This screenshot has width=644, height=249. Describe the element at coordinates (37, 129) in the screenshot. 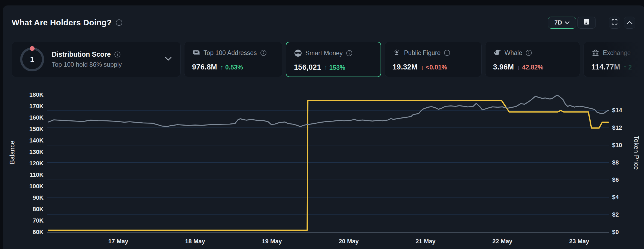

I see `balance-tick-label: 150K` at that location.